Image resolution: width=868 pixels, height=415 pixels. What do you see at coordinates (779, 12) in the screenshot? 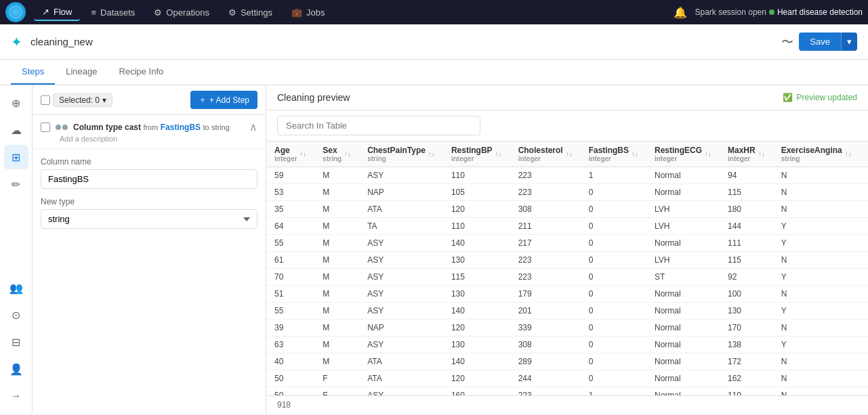
I see `spark-session-badge: Spark session open Heart disease detecti…` at bounding box center [779, 12].